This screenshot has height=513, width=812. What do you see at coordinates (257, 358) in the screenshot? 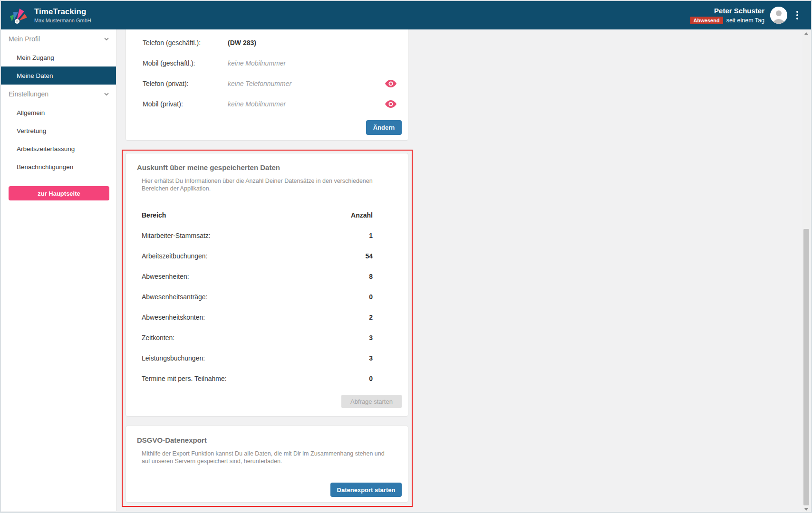
I see `table-row: Leistungsbuchungen: 3` at bounding box center [257, 358].